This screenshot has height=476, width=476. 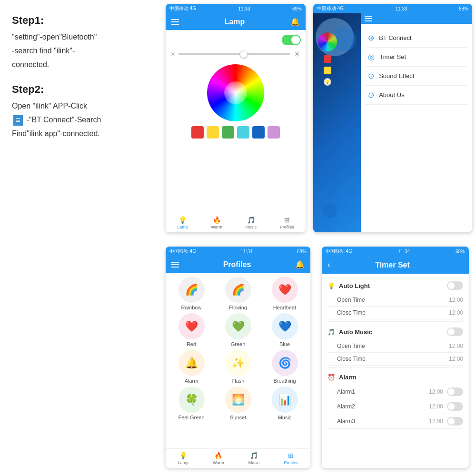 I want to click on power-toggle, so click(x=291, y=40).